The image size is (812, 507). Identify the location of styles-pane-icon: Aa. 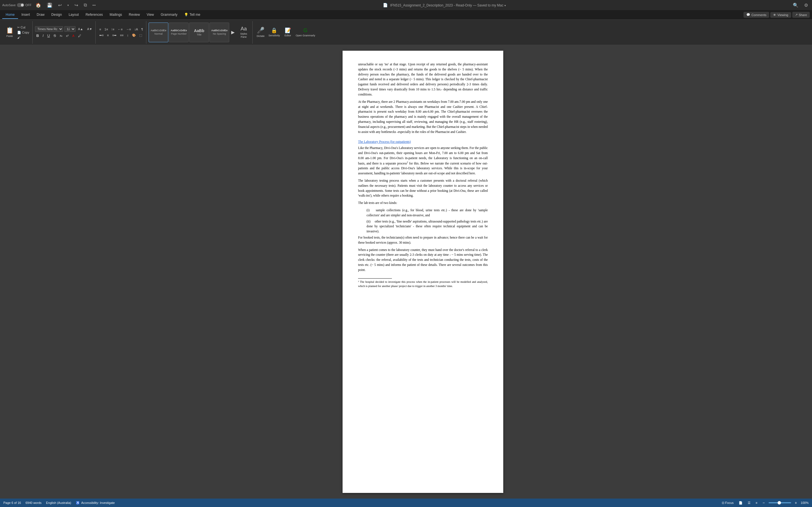
(244, 29).